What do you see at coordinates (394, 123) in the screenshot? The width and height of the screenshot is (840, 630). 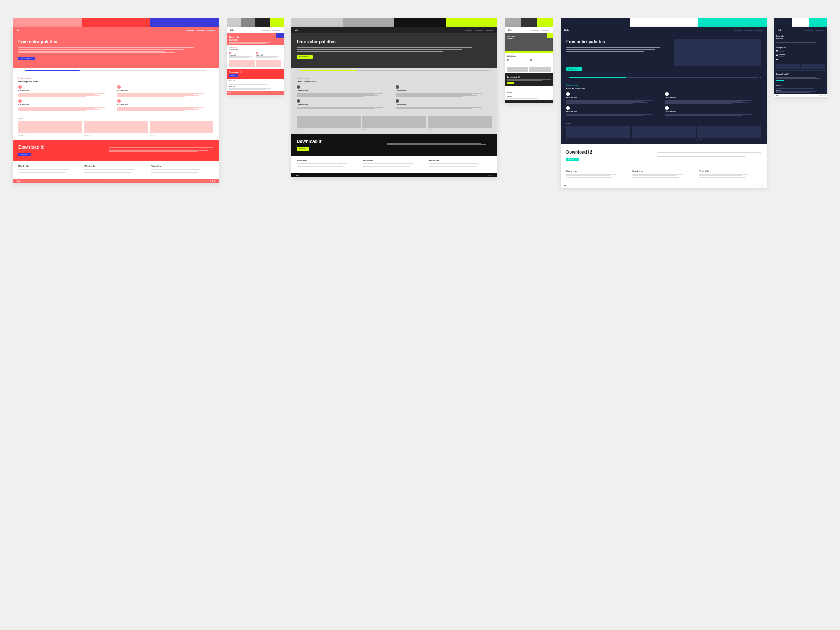 I see `mock-cards-3: Item title → Item title → Item title →` at bounding box center [394, 123].